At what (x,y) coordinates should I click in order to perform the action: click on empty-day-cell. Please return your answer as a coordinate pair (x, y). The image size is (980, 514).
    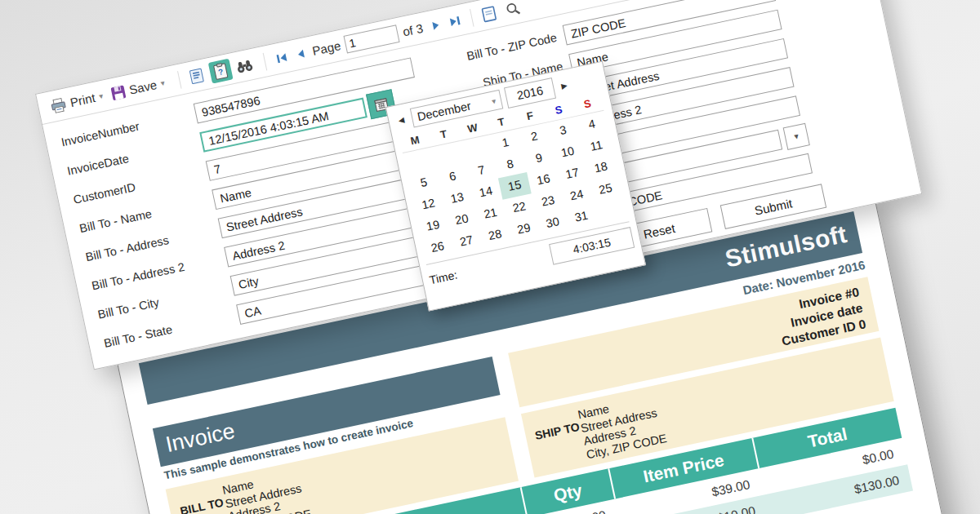
    Looking at the image, I should click on (611, 210).